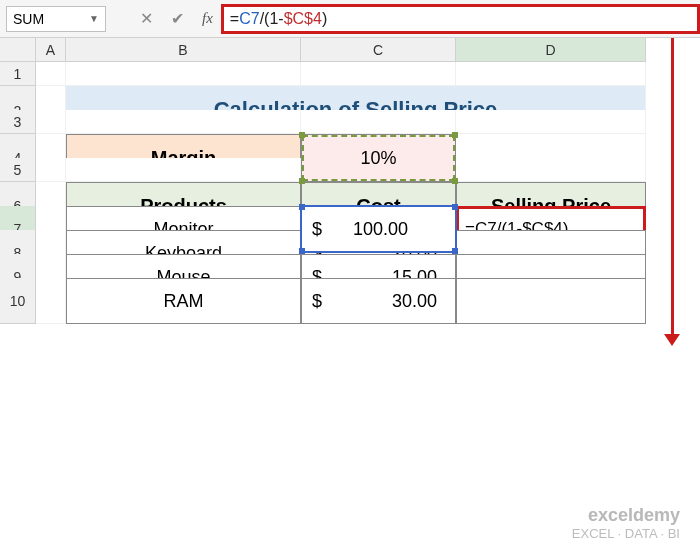 The height and width of the screenshot is (560, 700). I want to click on cancel-icon: ✕, so click(146, 18).